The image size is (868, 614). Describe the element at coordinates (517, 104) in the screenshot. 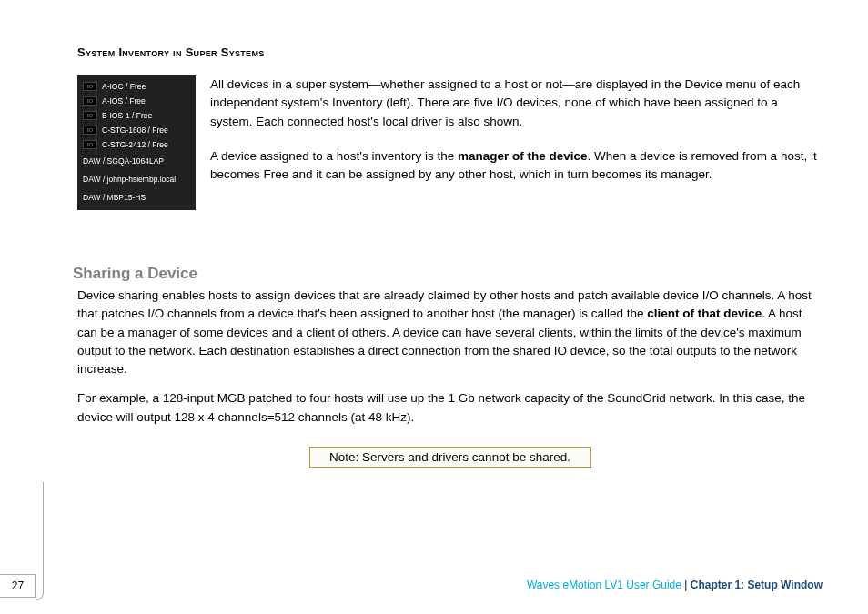

I see `paragraph: All devices in a super system—whether as…` at that location.